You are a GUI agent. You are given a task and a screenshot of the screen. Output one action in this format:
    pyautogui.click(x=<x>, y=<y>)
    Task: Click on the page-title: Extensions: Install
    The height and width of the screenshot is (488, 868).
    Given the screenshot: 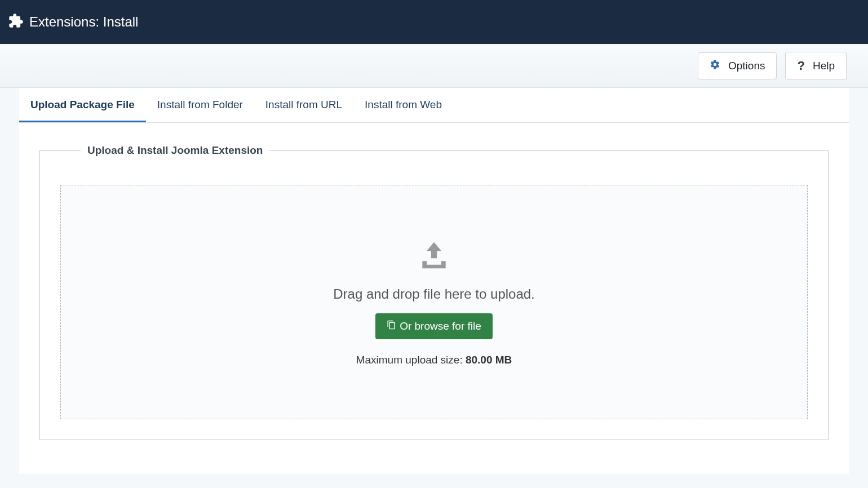 What is the action you would take?
    pyautogui.click(x=83, y=22)
    